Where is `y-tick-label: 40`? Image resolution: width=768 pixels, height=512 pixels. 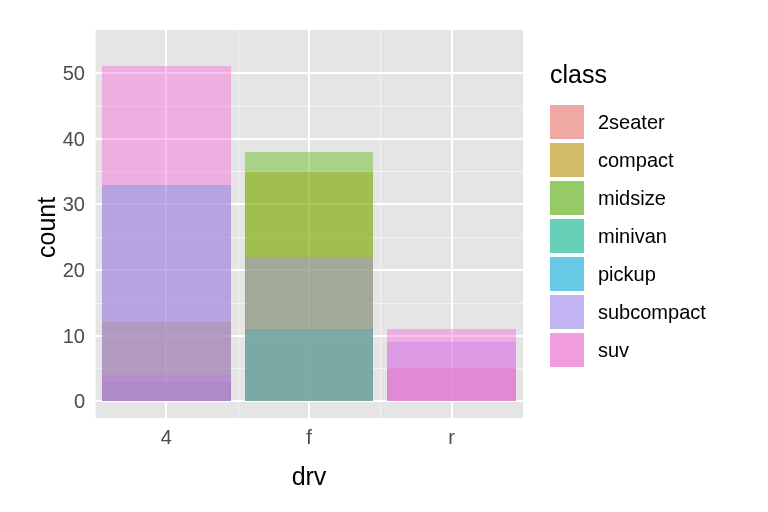
y-tick-label: 40 is located at coordinates (65, 138).